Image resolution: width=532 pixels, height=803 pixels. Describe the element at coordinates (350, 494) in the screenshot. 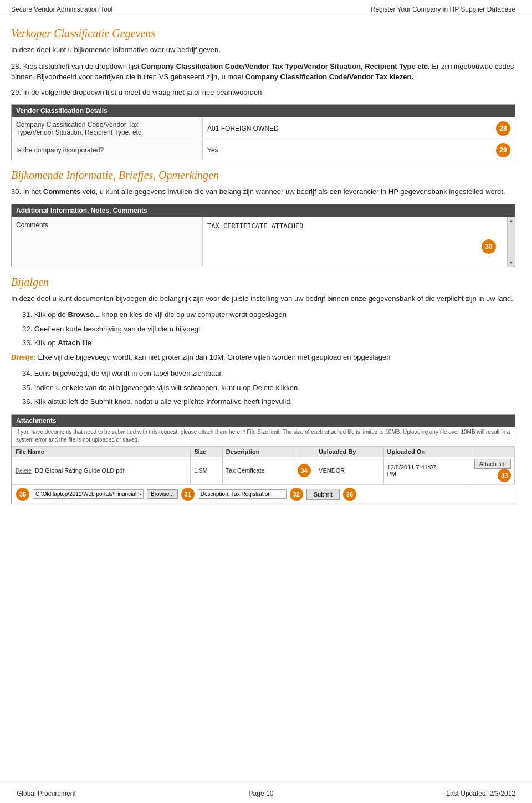

I see `badge-36: 36` at that location.